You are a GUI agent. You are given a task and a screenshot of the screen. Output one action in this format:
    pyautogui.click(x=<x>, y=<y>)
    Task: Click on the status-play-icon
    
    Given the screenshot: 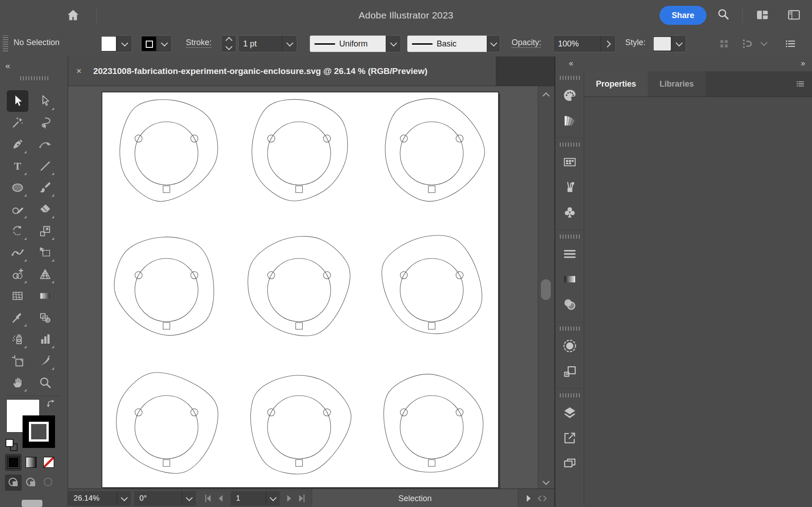 What is the action you would take?
    pyautogui.click(x=529, y=498)
    